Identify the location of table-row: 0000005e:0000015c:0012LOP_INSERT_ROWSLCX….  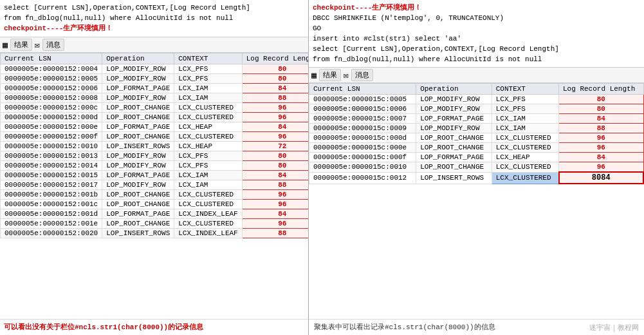
(477, 178).